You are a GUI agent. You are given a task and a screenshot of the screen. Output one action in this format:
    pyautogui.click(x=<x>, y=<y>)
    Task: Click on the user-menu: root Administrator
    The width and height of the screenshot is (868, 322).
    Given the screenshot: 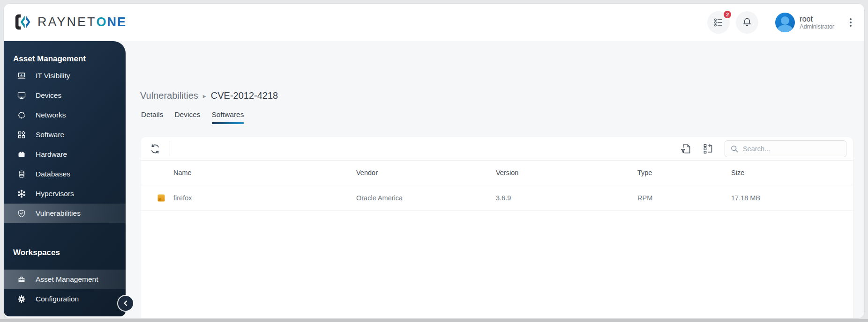 What is the action you would take?
    pyautogui.click(x=805, y=22)
    